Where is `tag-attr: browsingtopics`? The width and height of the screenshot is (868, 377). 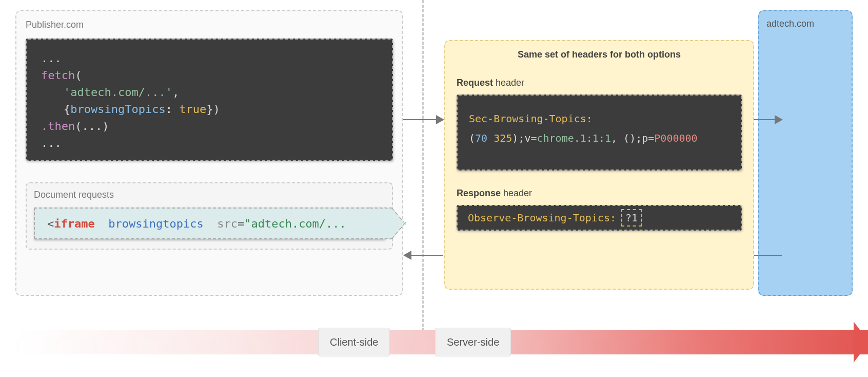 tag-attr: browsingtopics is located at coordinates (156, 224).